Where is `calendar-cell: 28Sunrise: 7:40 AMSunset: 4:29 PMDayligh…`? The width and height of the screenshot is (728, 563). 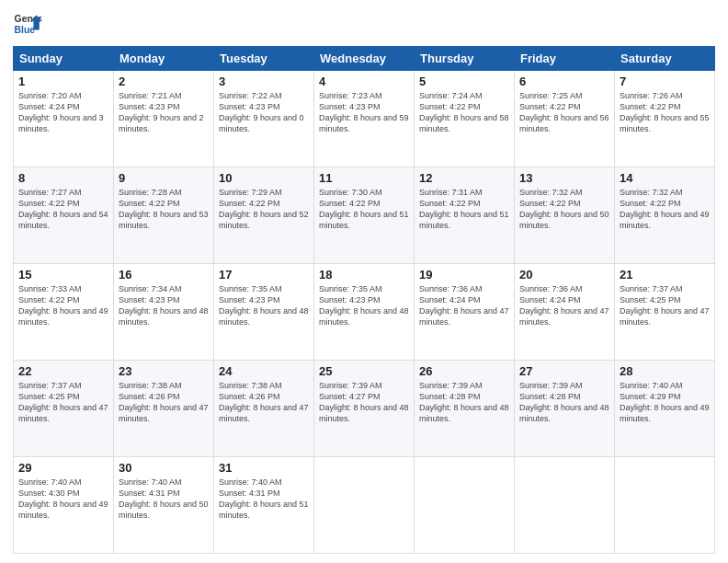
calendar-cell: 28Sunrise: 7:40 AMSunset: 4:29 PMDayligh… is located at coordinates (665, 408).